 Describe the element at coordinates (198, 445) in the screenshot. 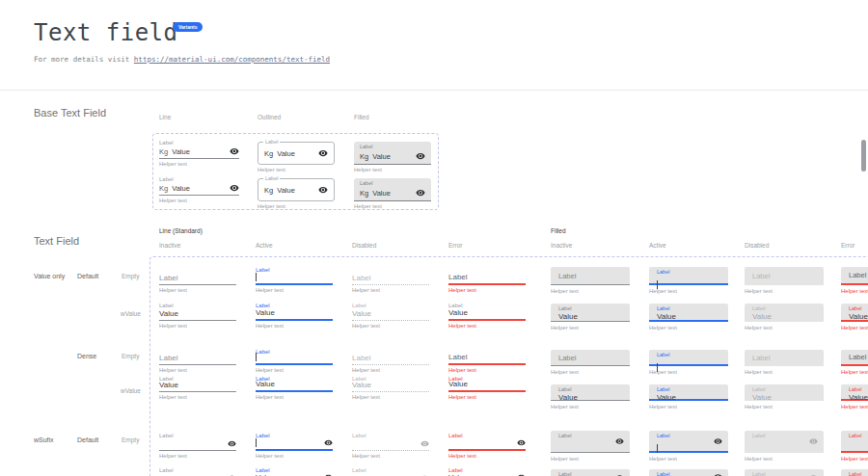

I see `input-underline` at that location.